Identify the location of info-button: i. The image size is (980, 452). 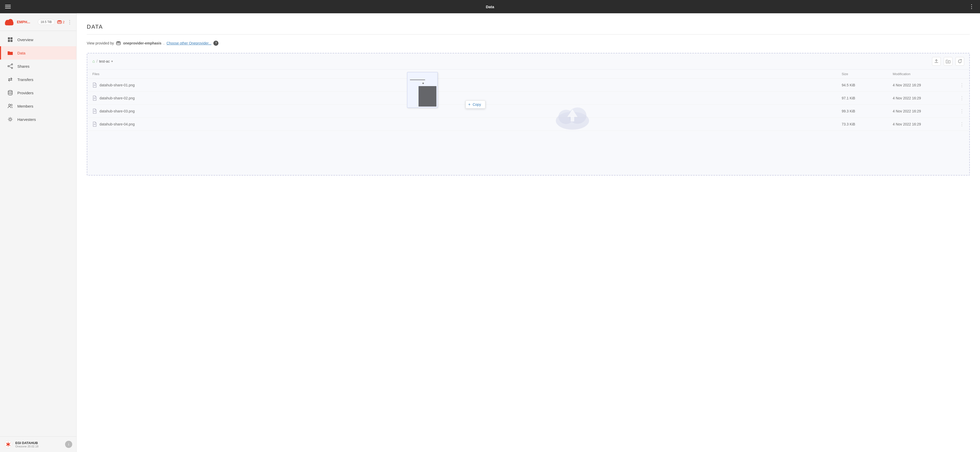
(68, 444).